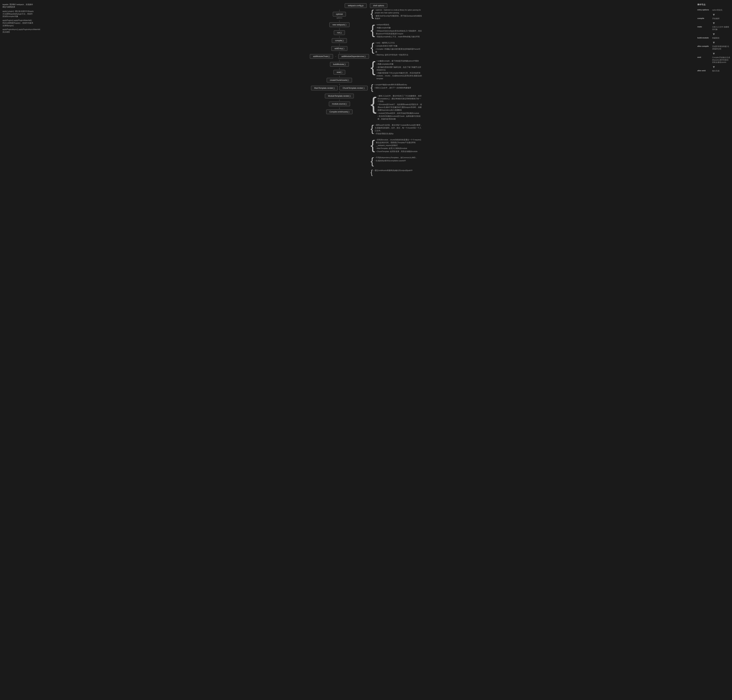 This screenshot has width=732, height=700. What do you see at coordinates (18, 350) in the screenshot?
I see `left-sidebar: tapable: 贯穿整个webpack，实现插件绑定与调用的库 apply()…` at bounding box center [18, 350].